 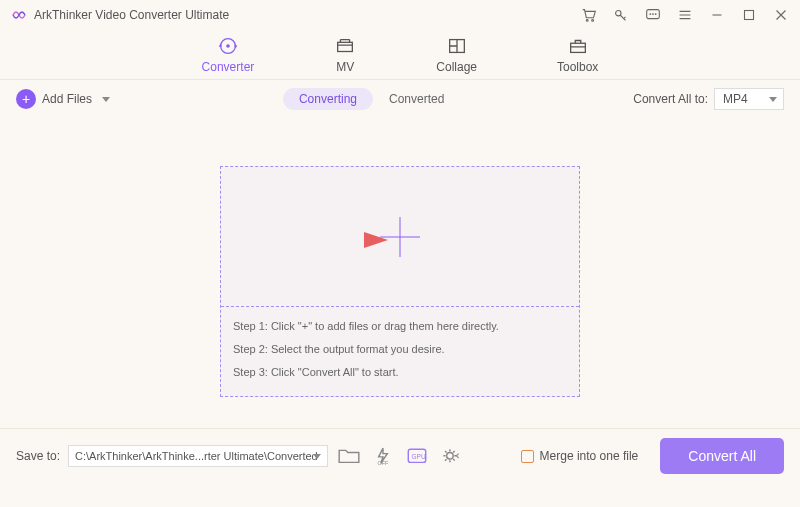 I want to click on merge-label: Merge into one file, so click(x=590, y=456).